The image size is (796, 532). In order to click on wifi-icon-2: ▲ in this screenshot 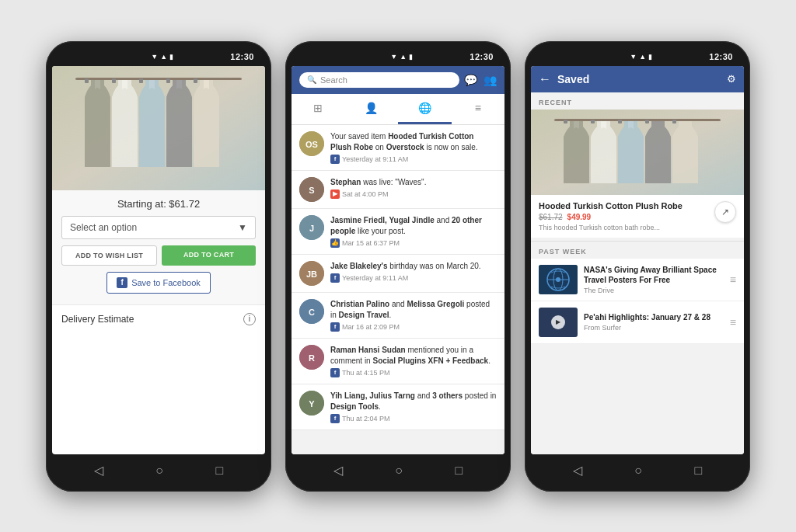, I will do `click(403, 57)`.